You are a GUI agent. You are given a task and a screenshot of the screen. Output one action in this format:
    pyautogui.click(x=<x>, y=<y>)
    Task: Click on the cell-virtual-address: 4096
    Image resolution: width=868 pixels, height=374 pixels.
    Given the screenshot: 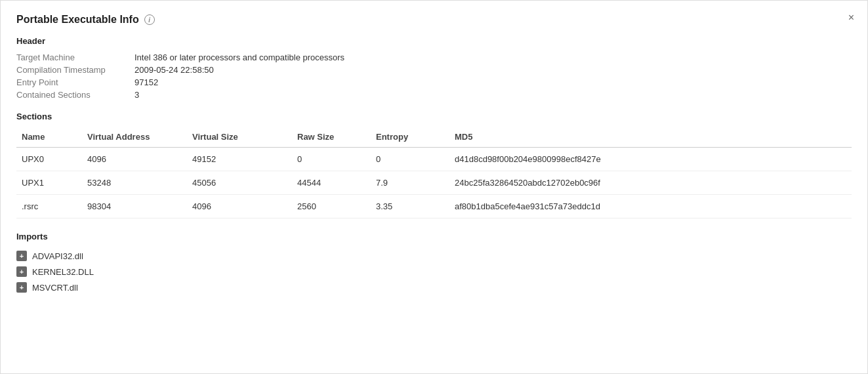 What is the action you would take?
    pyautogui.click(x=134, y=159)
    